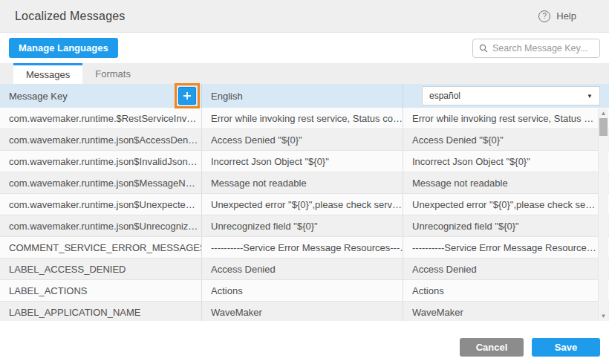 Image resolution: width=609 pixels, height=364 pixels. Describe the element at coordinates (101, 118) in the screenshot. I see `cell-message-key: com.wavemaker.runtime.$RestServiceInv…` at that location.